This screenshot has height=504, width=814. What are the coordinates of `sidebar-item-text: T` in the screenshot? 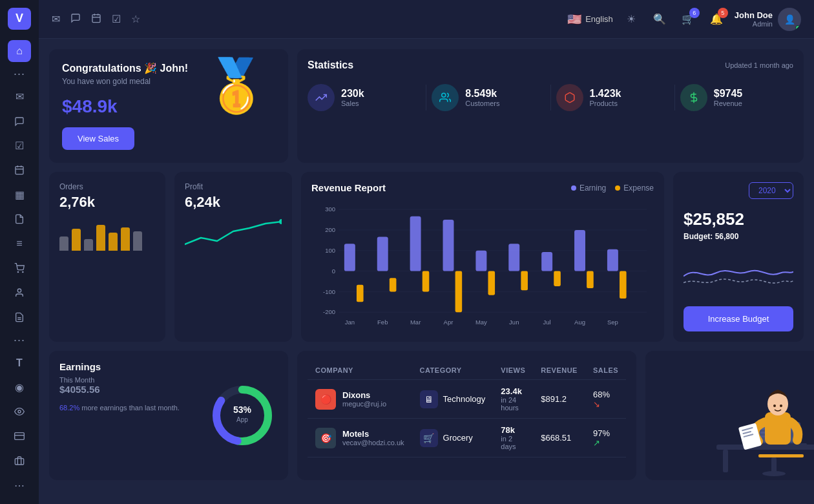 It's located at (19, 363).